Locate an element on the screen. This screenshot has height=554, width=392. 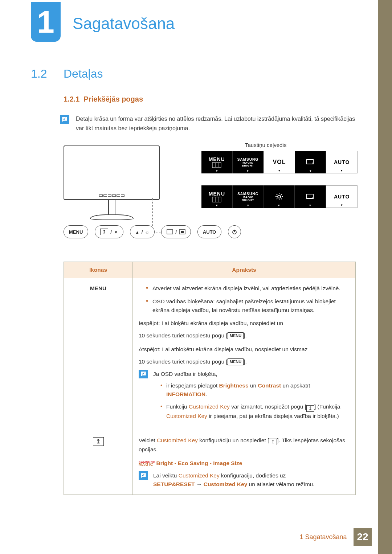
intro-note-text: Detaļu krāsa un forma var atšķirties no … is located at coordinates (217, 123).